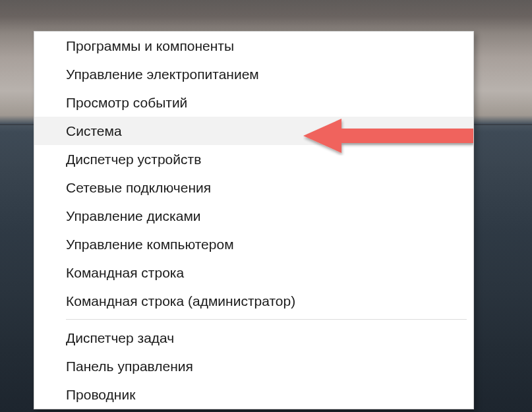  Describe the element at coordinates (150, 244) in the screenshot. I see `menu-item-label: Управление компьютером` at that location.